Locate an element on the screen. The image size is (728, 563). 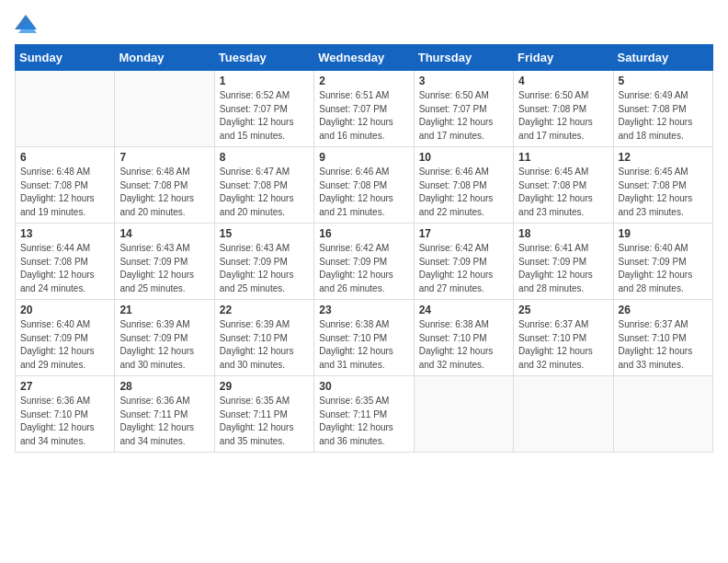
day-number: 7 is located at coordinates (164, 157).